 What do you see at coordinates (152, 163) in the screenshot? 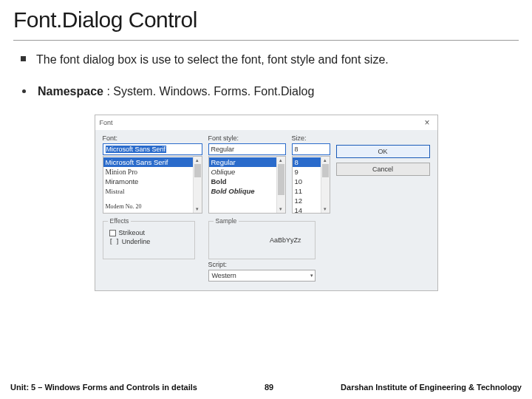
I see `list-item: Microsoft Sans Serif` at bounding box center [152, 163].